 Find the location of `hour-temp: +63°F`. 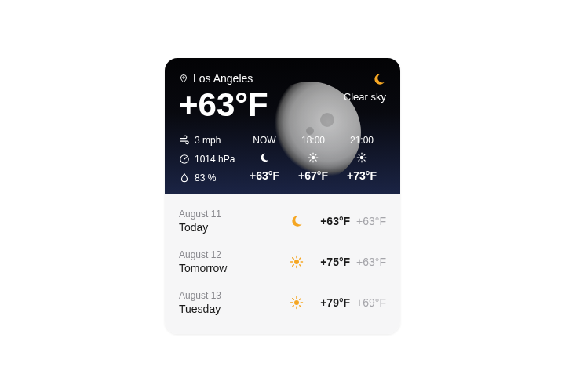

hour-temp: +63°F is located at coordinates (264, 176).